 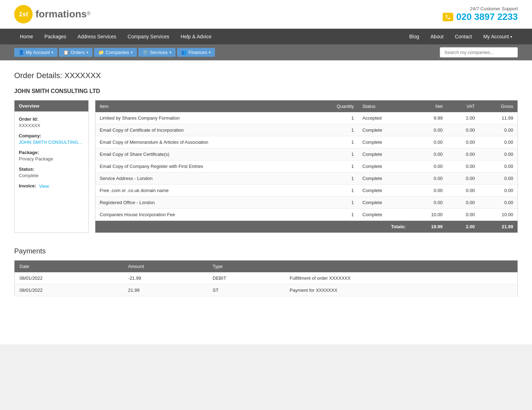 I want to click on list-item: 08/01/2022 21.99 ST Payment for XXXXXXX, so click(x=266, y=290).